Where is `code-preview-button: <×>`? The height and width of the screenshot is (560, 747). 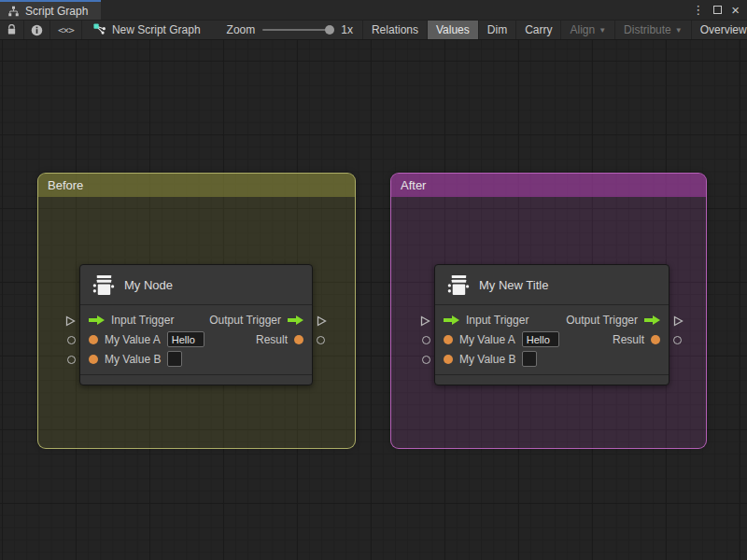 code-preview-button: <×> is located at coordinates (66, 30).